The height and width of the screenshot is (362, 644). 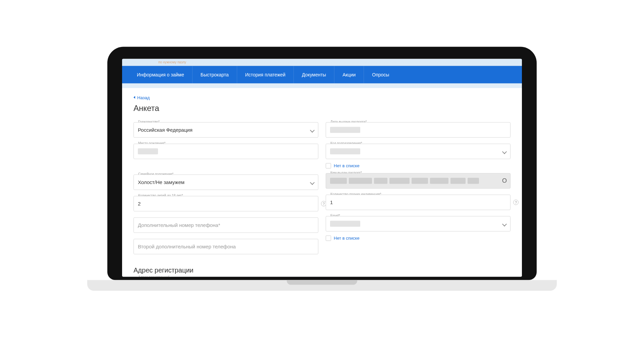 What do you see at coordinates (418, 202) in the screenshot?
I see `dependents-field: Количество прочих иждивенцев* 1 ?` at bounding box center [418, 202].